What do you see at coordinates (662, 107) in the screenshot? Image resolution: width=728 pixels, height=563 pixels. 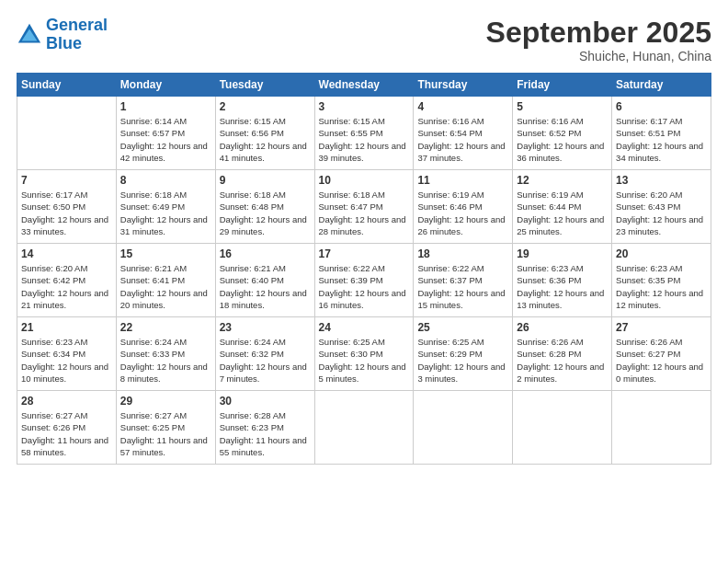 I see `day-number: 6` at bounding box center [662, 107].